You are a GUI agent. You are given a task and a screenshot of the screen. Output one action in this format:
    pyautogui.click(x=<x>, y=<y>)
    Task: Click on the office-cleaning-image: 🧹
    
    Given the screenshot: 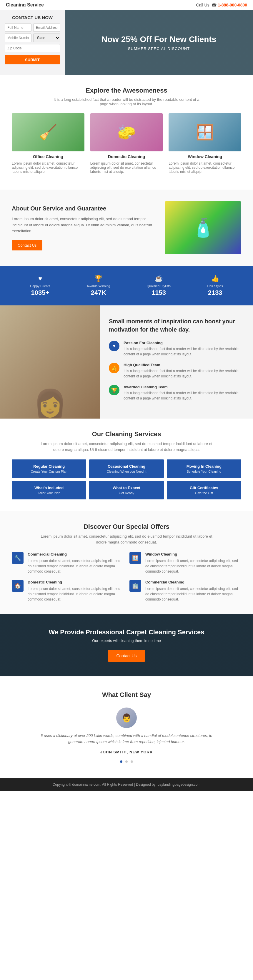 What is the action you would take?
    pyautogui.click(x=48, y=132)
    